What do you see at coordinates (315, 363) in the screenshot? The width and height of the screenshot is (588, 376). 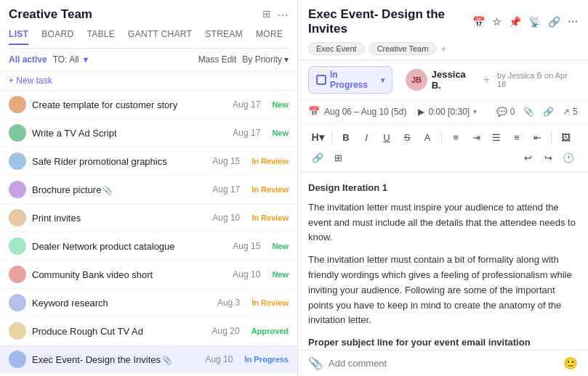 I see `comment-attachment-icon: 📎` at bounding box center [315, 363].